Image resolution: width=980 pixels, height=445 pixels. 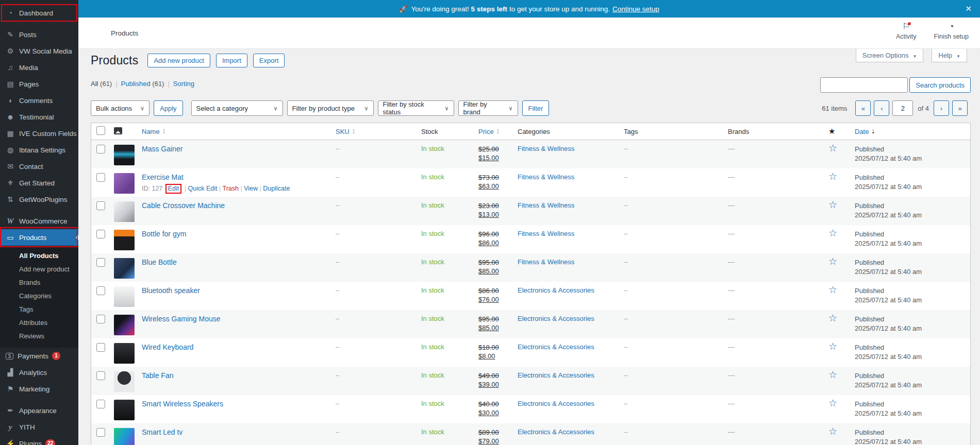 What do you see at coordinates (39, 51) in the screenshot?
I see `sidebar-item-vw-social-media: ⚙VW Social Media` at bounding box center [39, 51].